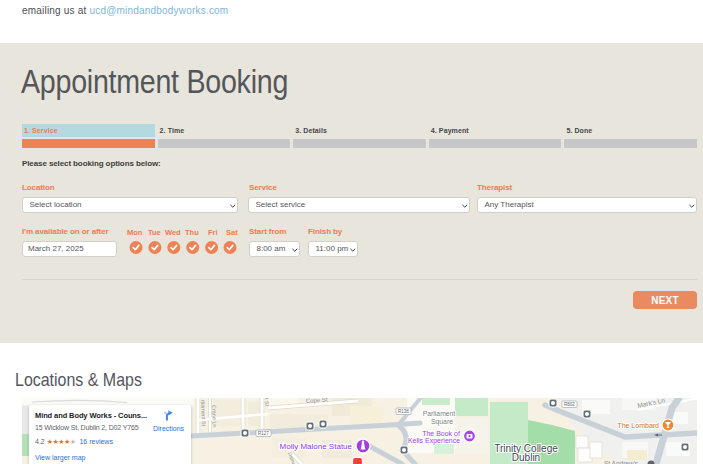 This screenshot has width=703, height=464. Describe the element at coordinates (204, 414) in the screenshot. I see `svg-text: rliament St` at that location.